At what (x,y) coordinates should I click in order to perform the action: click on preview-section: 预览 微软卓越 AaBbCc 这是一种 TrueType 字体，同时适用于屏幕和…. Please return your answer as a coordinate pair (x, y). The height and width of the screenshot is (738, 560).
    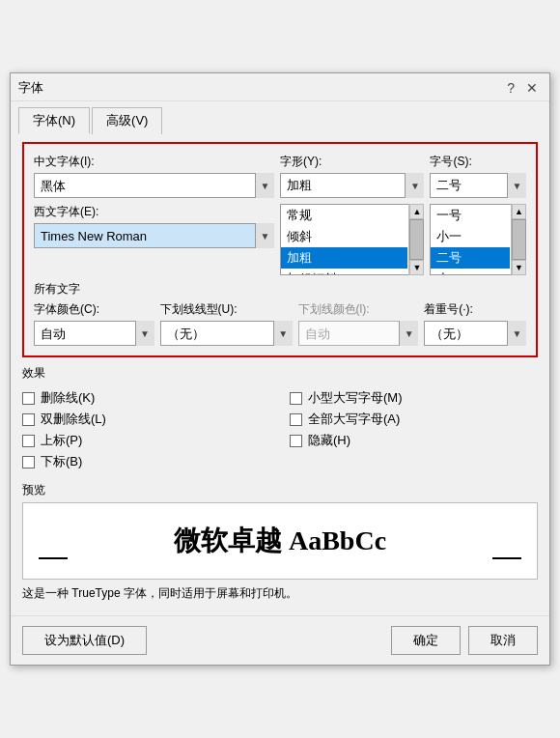
    Looking at the image, I should click on (280, 542).